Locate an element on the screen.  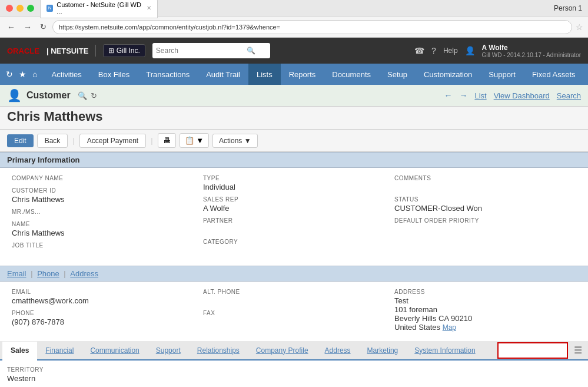
notification-icon: ☎ is located at coordinates (419, 51).